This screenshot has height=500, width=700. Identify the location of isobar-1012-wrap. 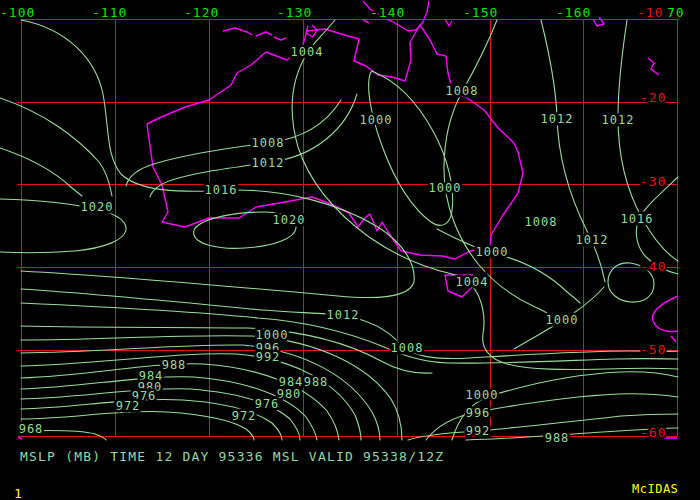
(350, 324).